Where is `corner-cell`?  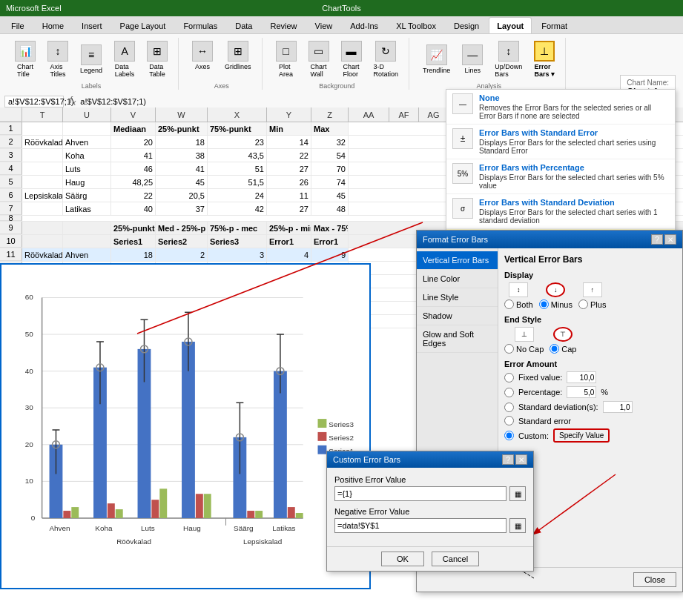 corner-cell is located at coordinates (11, 108).